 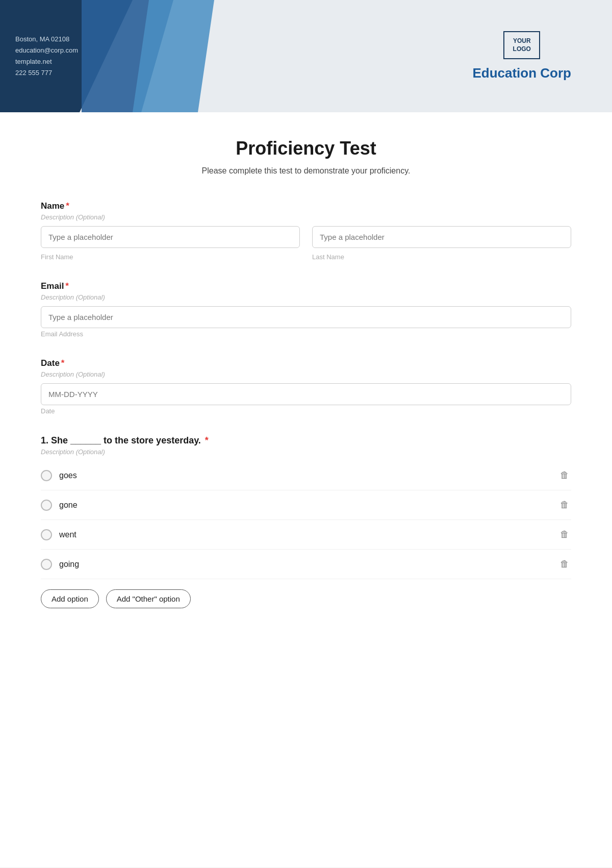 I want to click on email-input, so click(x=306, y=317).